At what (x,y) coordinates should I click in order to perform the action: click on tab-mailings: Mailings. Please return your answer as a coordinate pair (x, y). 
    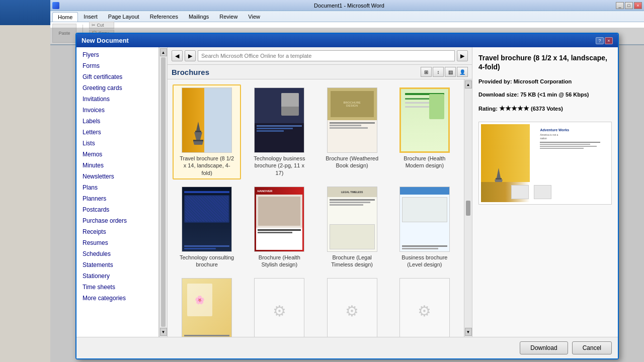
    Looking at the image, I should click on (199, 17).